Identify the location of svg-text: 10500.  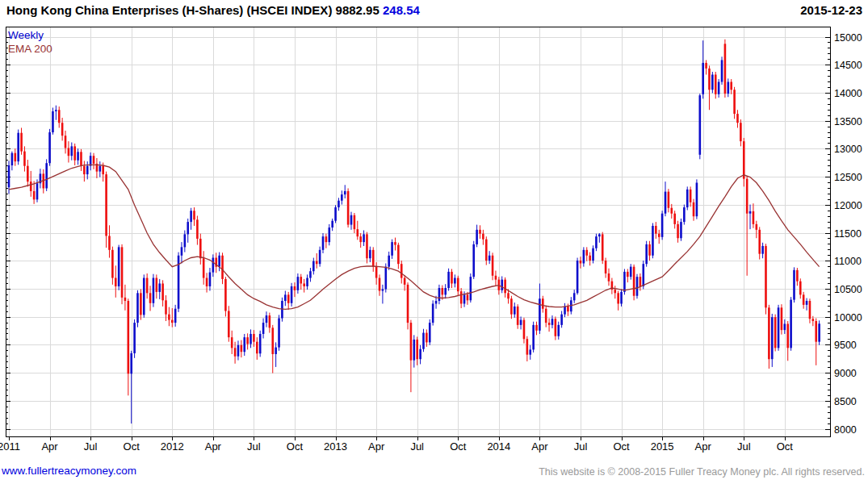
(848, 290).